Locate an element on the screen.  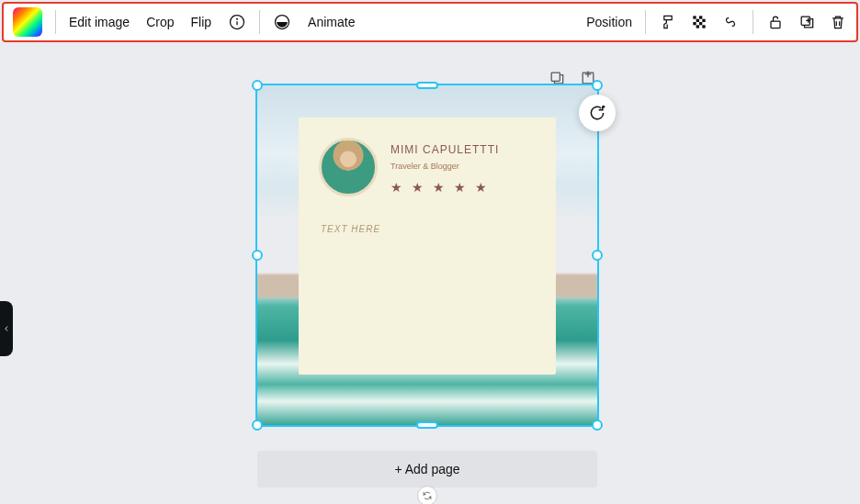
lock-icon is located at coordinates (775, 22).